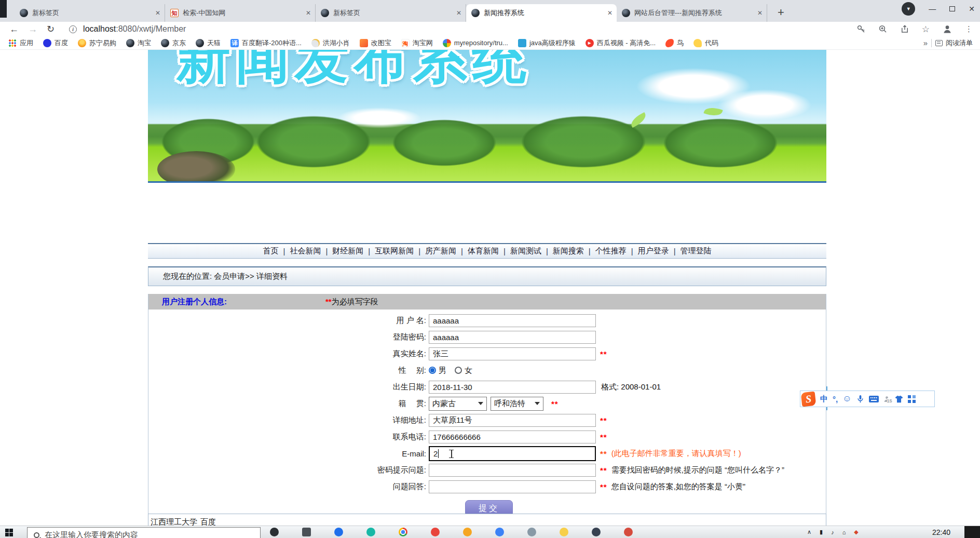  What do you see at coordinates (173, 43) in the screenshot?
I see `bookmark-item: 京东` at bounding box center [173, 43].